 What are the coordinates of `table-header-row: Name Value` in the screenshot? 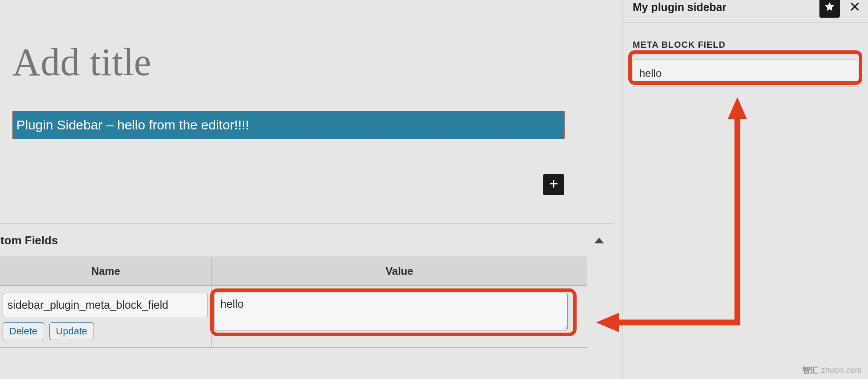 It's located at (293, 271).